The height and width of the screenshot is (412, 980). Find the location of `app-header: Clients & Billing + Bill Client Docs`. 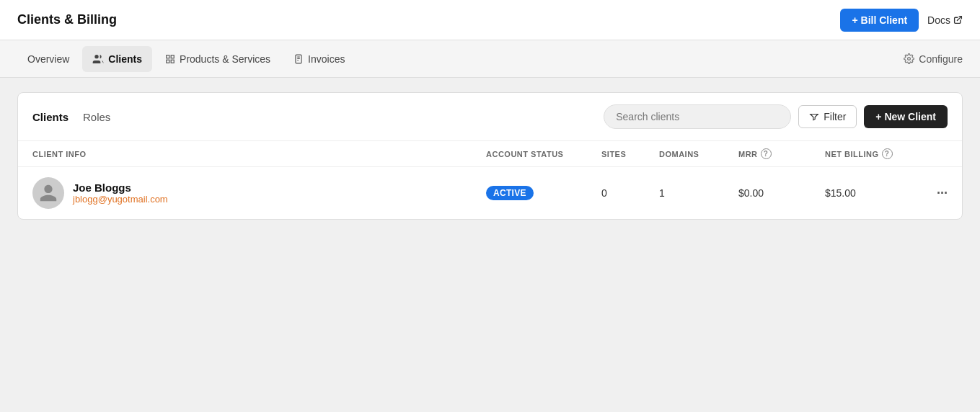

app-header: Clients & Billing + Bill Client Docs is located at coordinates (490, 20).